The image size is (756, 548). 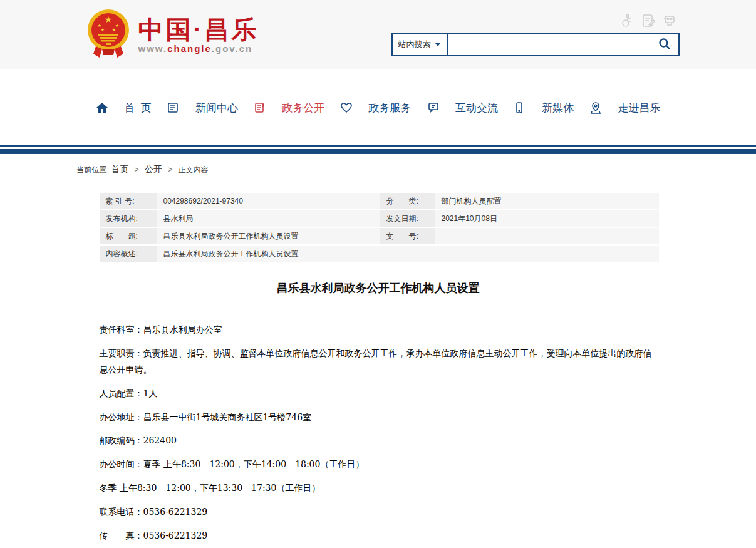 What do you see at coordinates (408, 254) in the screenshot?
I see `meta-value-summary: 昌乐县水利局政务公开工作机构人员设置` at bounding box center [408, 254].